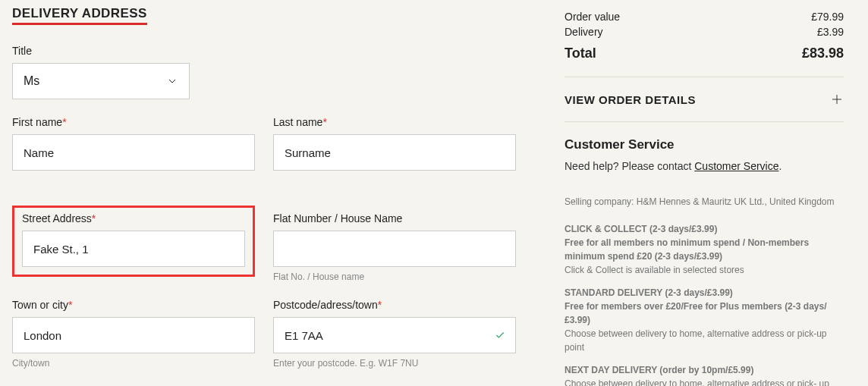  What do you see at coordinates (704, 375) in the screenshot?
I see `next-day-block: NEXT DAY DELIVERY (order by 10pm/£5.99) …` at bounding box center [704, 375].